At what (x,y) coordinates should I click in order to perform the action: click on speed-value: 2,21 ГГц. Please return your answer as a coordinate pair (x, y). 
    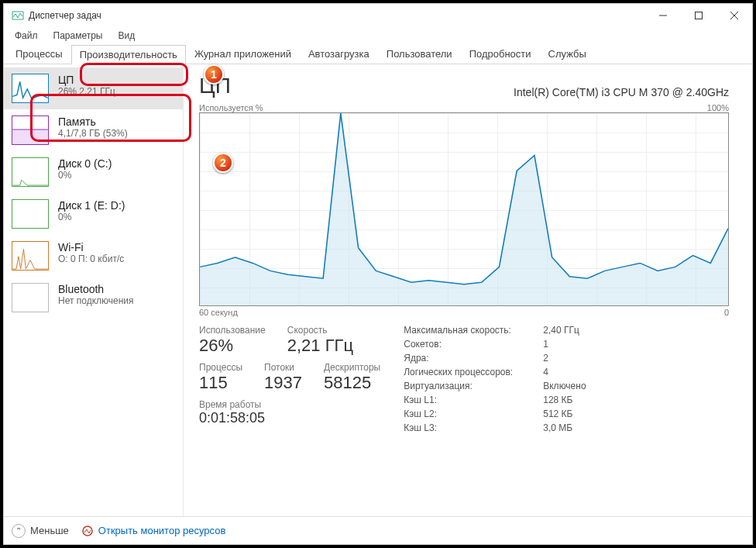
    Looking at the image, I should click on (321, 346).